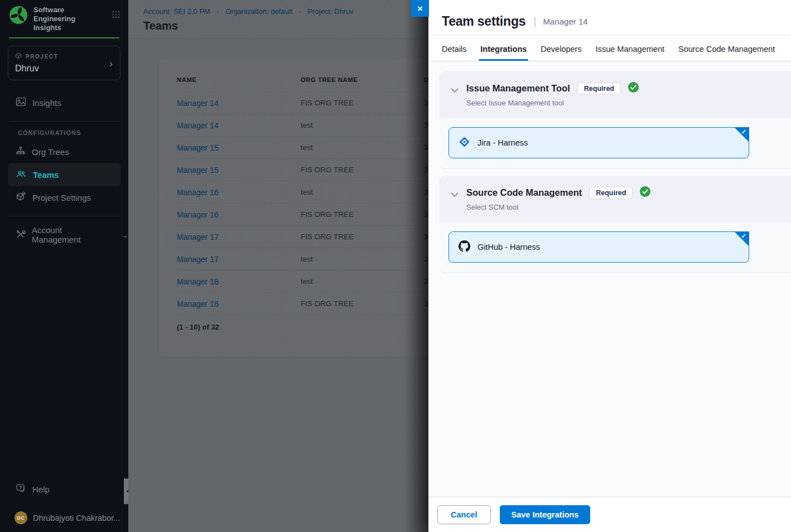 The image size is (791, 532). Describe the element at coordinates (610, 514) in the screenshot. I see `drawer-footer: Cancel Save Integrations` at that location.